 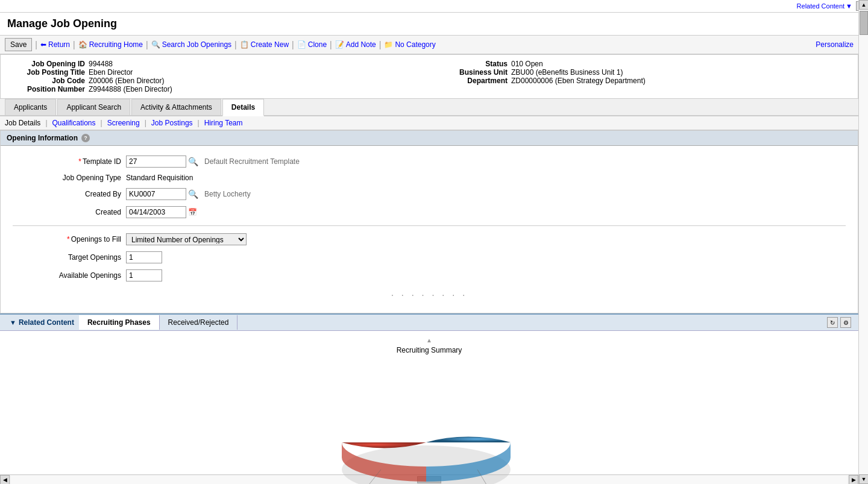 What do you see at coordinates (429, 107) in the screenshot?
I see `main-tabs: Applicants Applicant Search Activity & A…` at bounding box center [429, 107].